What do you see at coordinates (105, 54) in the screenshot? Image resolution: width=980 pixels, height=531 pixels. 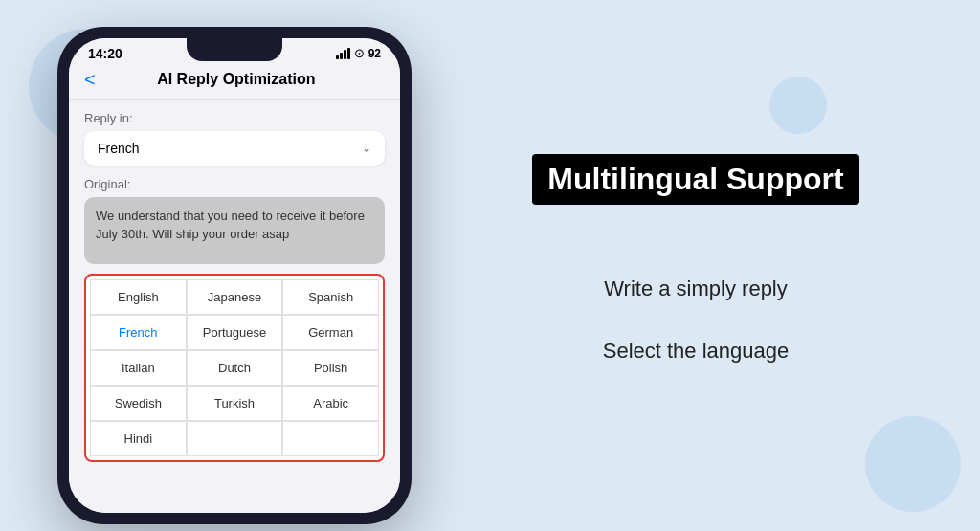 I see `status-time: 14:20` at bounding box center [105, 54].